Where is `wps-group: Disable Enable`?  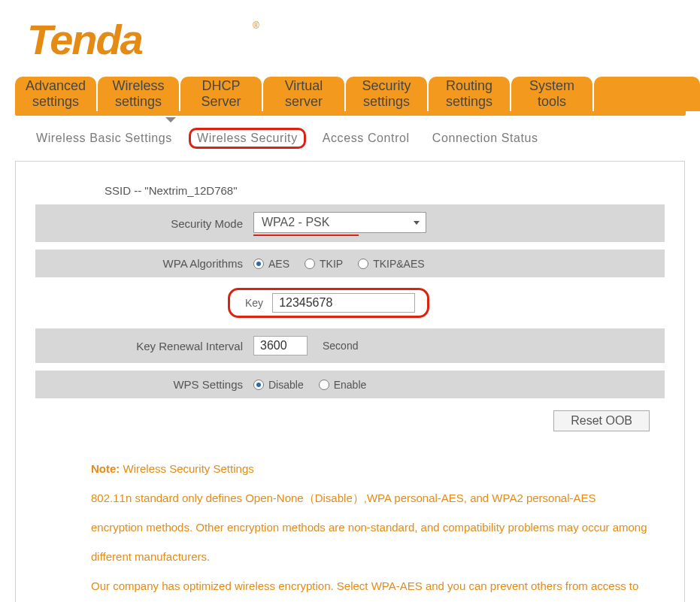
wps-group: Disable Enable is located at coordinates (310, 385).